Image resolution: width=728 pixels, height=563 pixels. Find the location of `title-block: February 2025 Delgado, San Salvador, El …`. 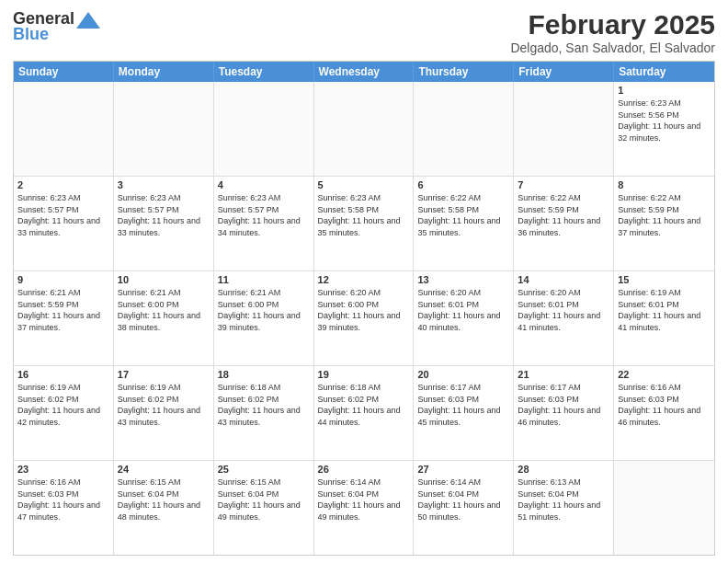

title-block: February 2025 Delgado, San Salvador, El … is located at coordinates (612, 32).